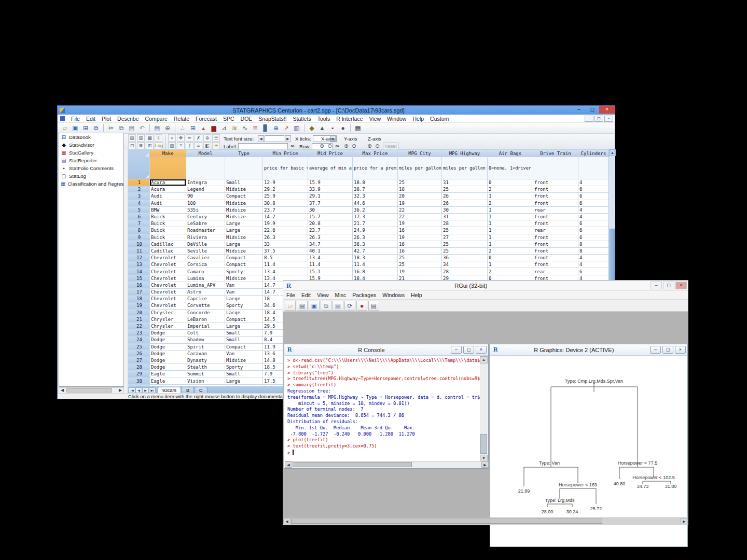 The height and width of the screenshot is (560, 747). I want to click on column-header-max-price: Max Price, so click(376, 153).